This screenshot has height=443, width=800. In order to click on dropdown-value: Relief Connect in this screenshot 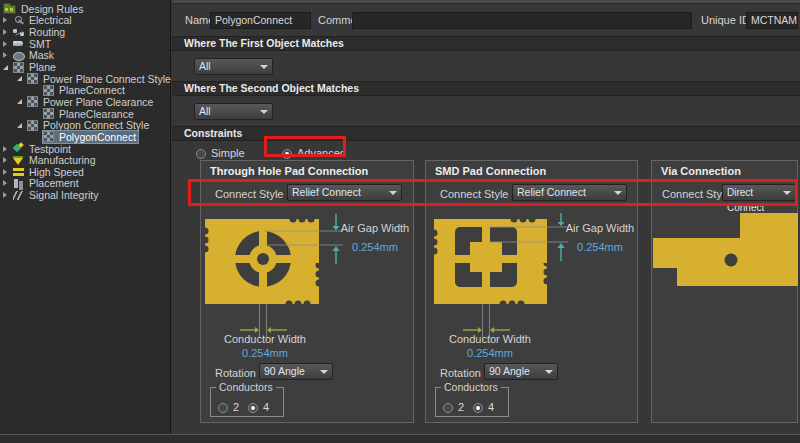, I will do `click(326, 192)`.